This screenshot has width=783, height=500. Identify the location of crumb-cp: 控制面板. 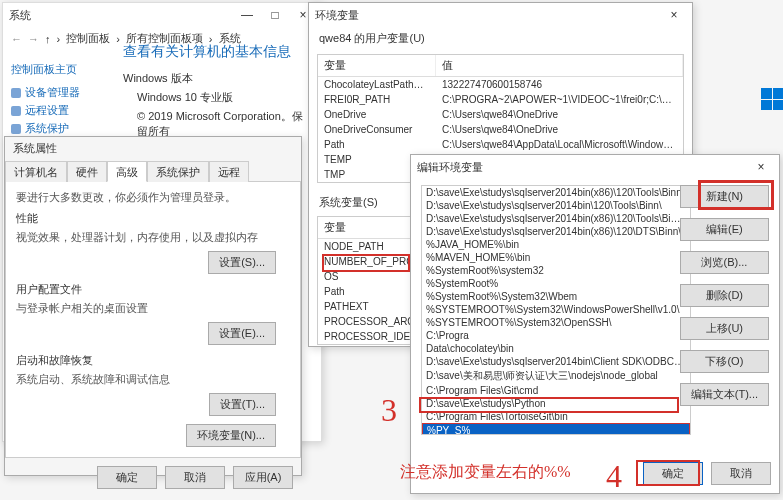
(88, 38).